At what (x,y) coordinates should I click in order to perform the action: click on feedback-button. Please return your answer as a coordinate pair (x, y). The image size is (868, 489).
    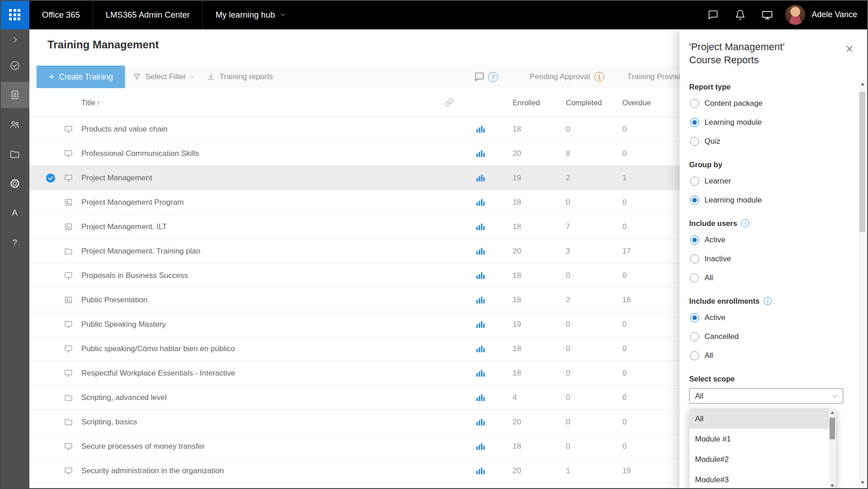
    Looking at the image, I should click on (767, 14).